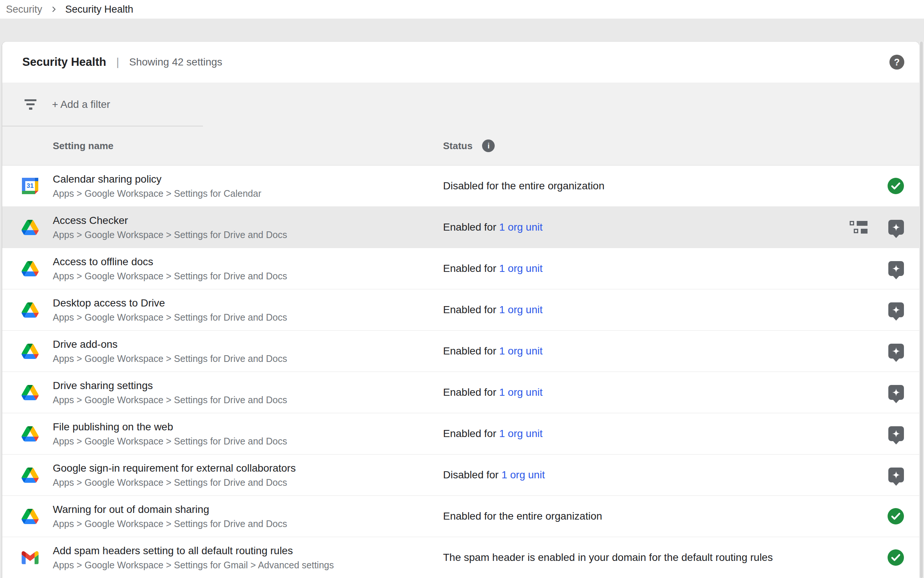 The width and height of the screenshot is (924, 578). What do you see at coordinates (170, 303) in the screenshot?
I see `setting-name: Desktop access to Drive` at bounding box center [170, 303].